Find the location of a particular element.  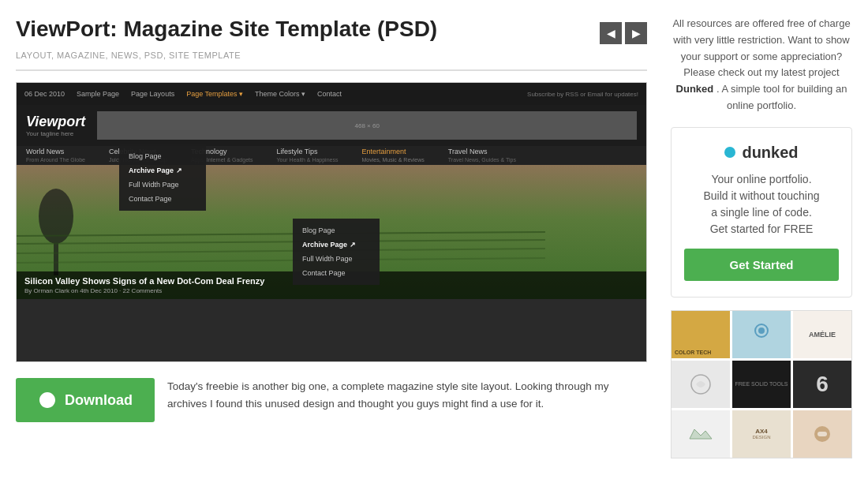

sidebar-project-name: Dunked is located at coordinates (695, 88).